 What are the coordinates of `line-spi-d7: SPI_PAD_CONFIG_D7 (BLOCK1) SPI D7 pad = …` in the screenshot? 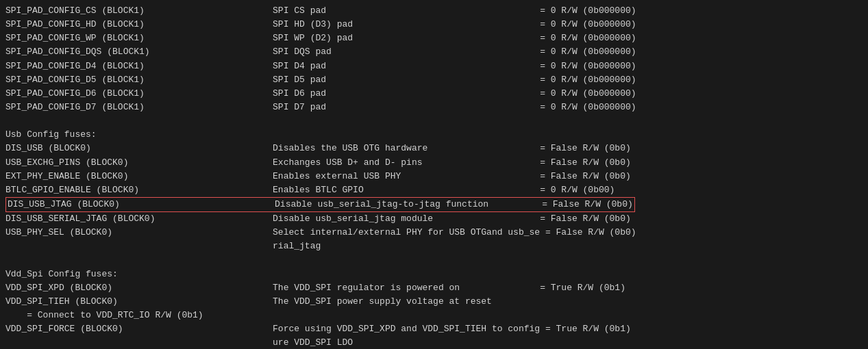 It's located at (321, 107).